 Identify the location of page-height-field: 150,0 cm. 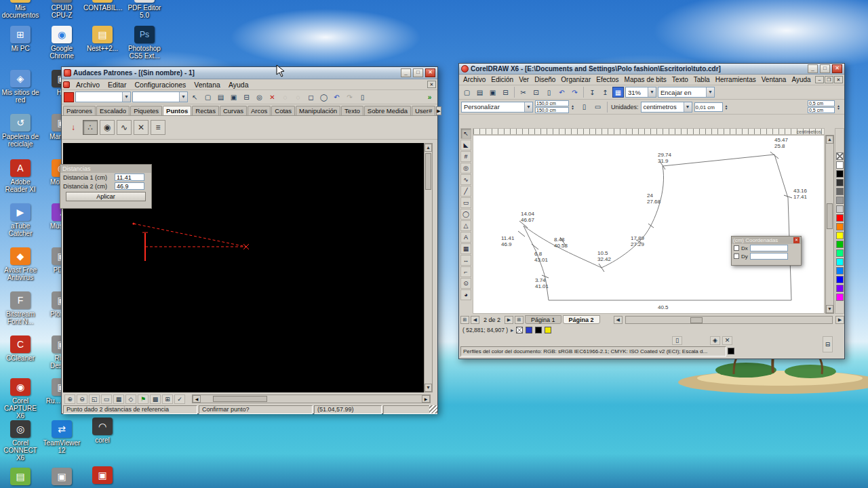
(552, 110).